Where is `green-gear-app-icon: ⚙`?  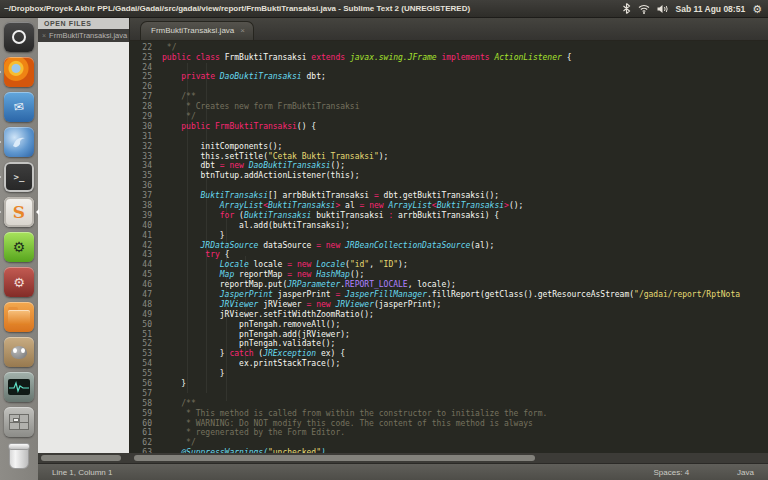 green-gear-app-icon: ⚙ is located at coordinates (19, 247).